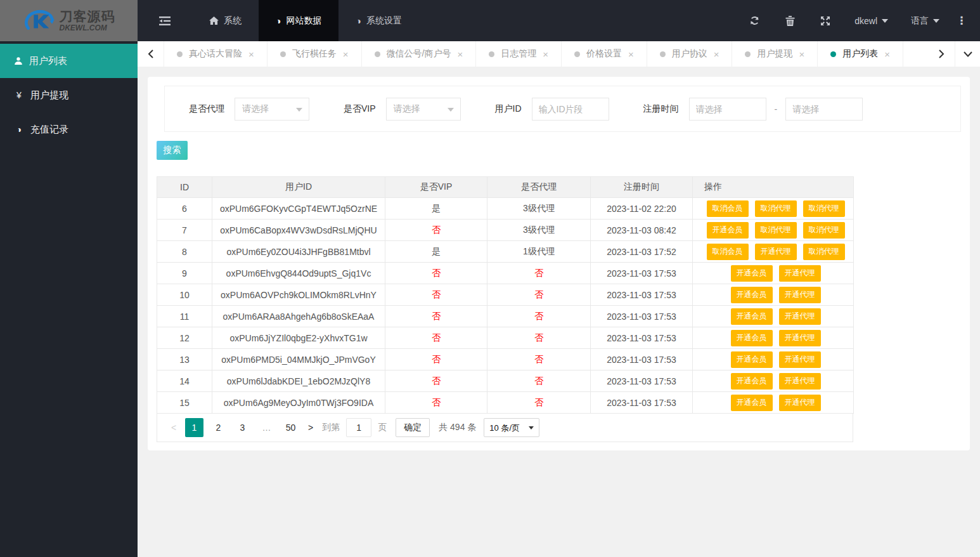 Image resolution: width=980 pixels, height=557 pixels. I want to click on tabs-scroll-right-button, so click(941, 54).